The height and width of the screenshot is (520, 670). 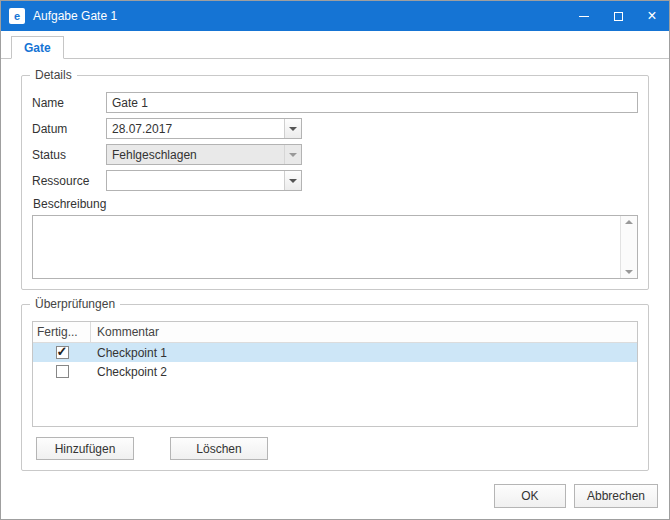 What do you see at coordinates (38, 48) in the screenshot?
I see `tab-gate: Gate` at bounding box center [38, 48].